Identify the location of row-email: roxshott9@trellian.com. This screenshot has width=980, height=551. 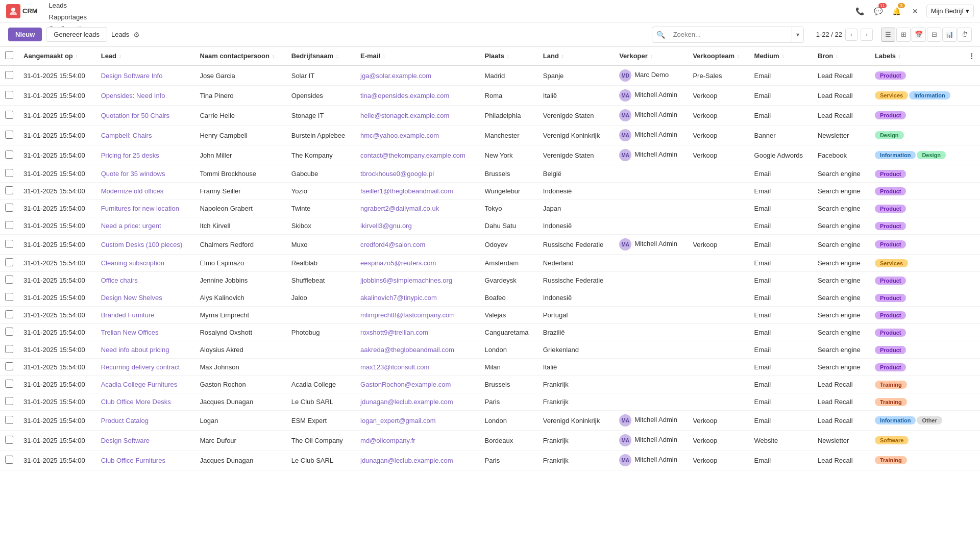
(418, 333).